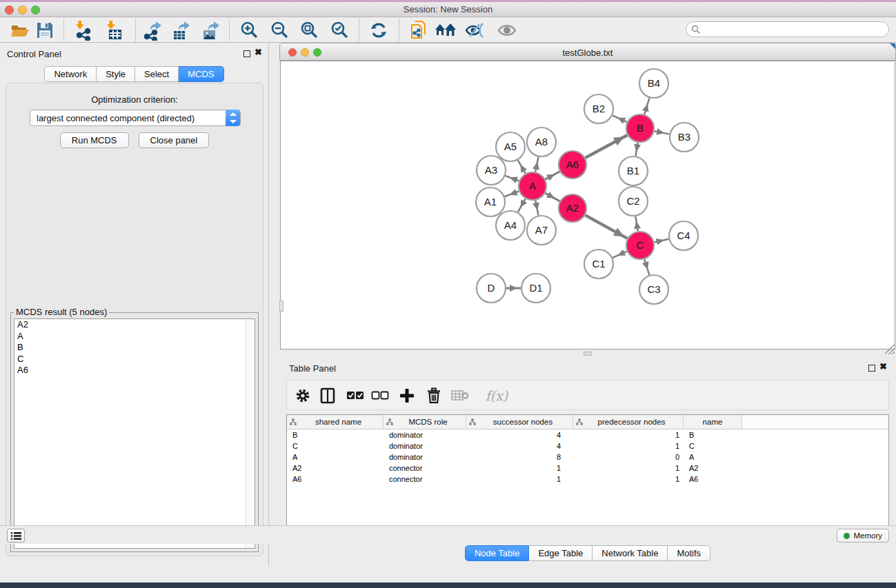 The height and width of the screenshot is (588, 896). I want to click on table-row: Cdominator41C, so click(588, 446).